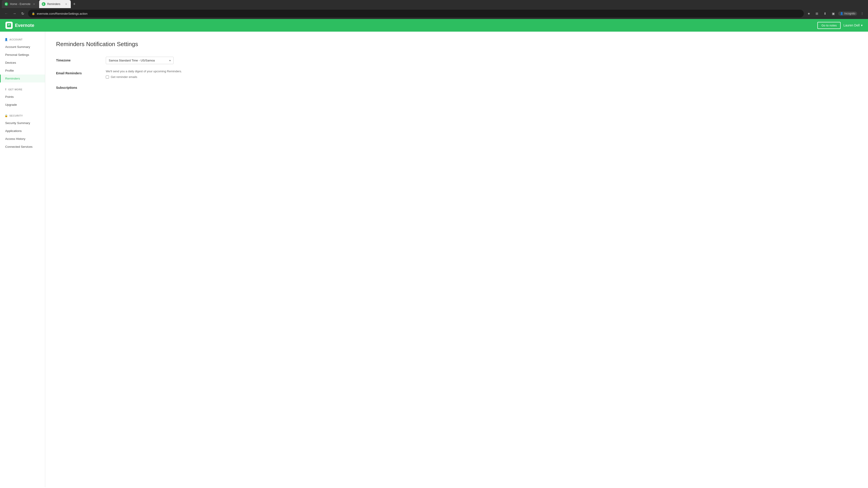  What do you see at coordinates (9, 25) in the screenshot?
I see `evernote-logo-icon` at bounding box center [9, 25].